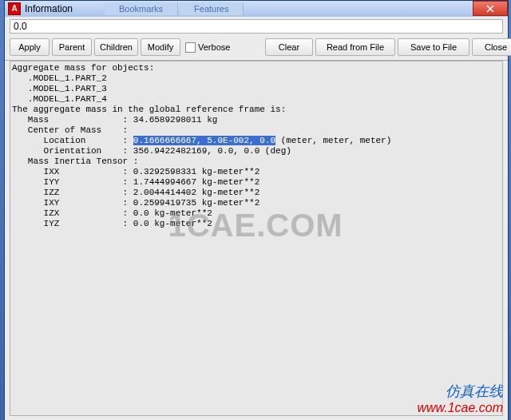 Image resolution: width=511 pixels, height=420 pixels. I want to click on line: The aggregate mass in the global referen…, so click(149, 109).